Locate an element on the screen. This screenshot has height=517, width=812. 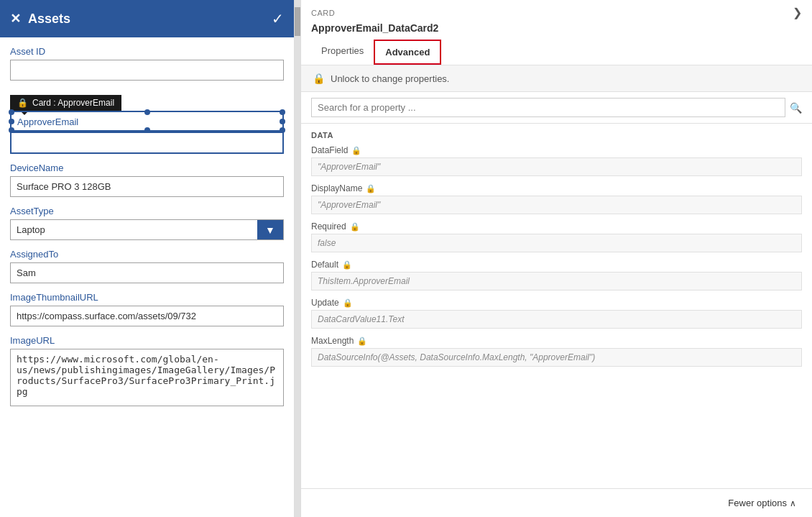
search-bar-wrapper: 🔍 is located at coordinates (556, 108).